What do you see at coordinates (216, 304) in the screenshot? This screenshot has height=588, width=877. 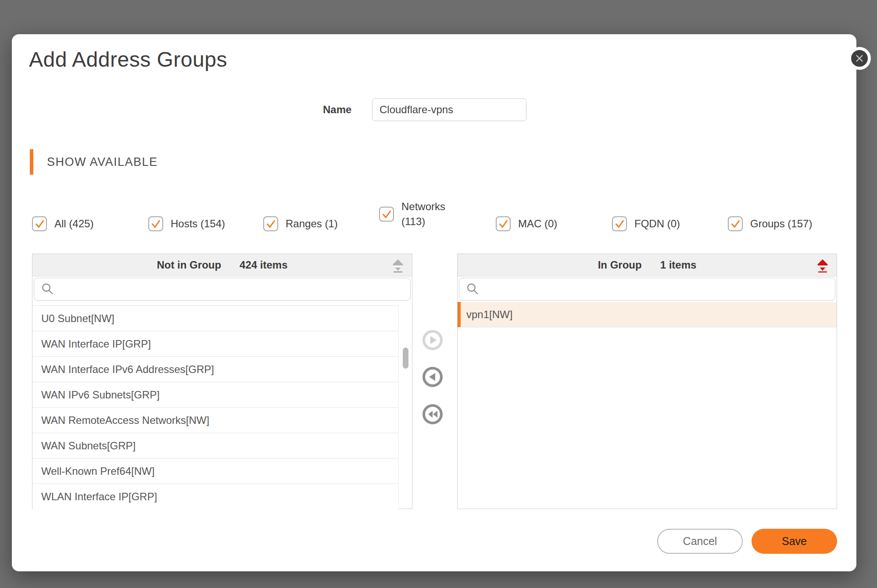 I see `list-item-partial` at bounding box center [216, 304].